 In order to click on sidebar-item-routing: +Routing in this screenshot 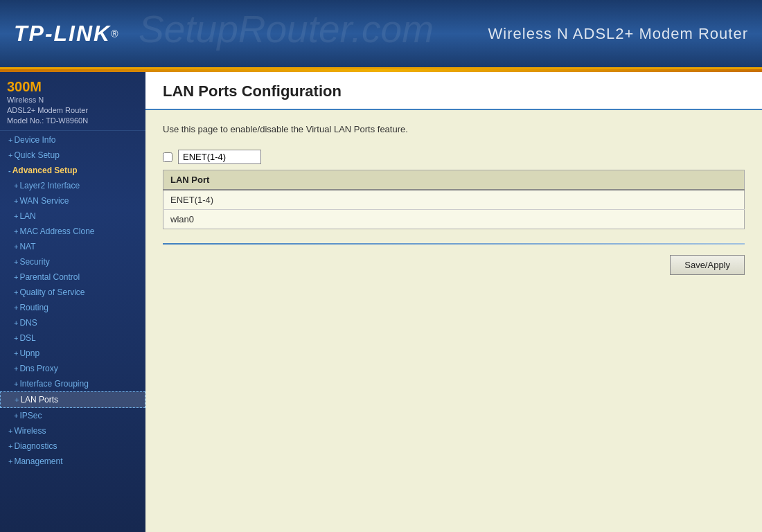, I will do `click(73, 308)`.